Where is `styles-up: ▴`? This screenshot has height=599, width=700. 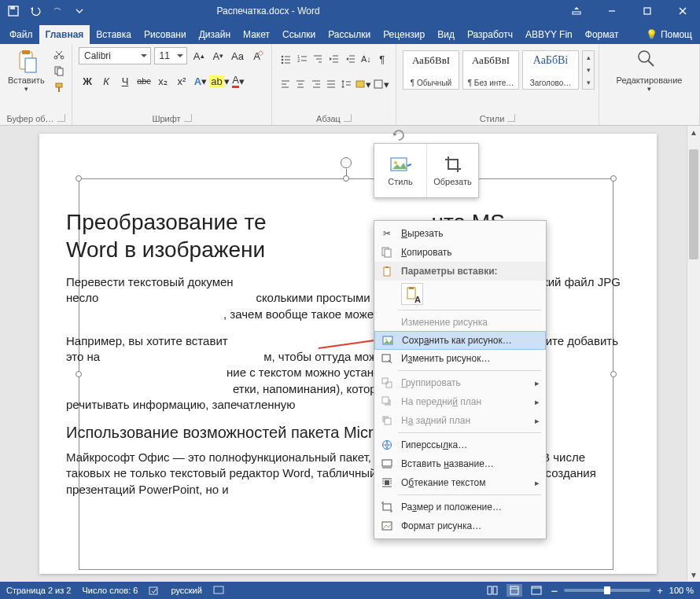 styles-up: ▴ is located at coordinates (588, 57).